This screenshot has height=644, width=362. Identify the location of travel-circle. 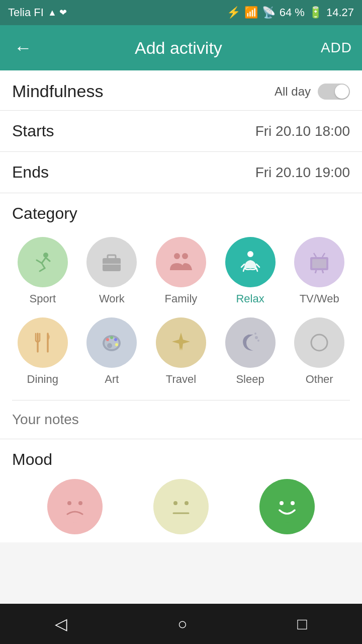
(181, 343).